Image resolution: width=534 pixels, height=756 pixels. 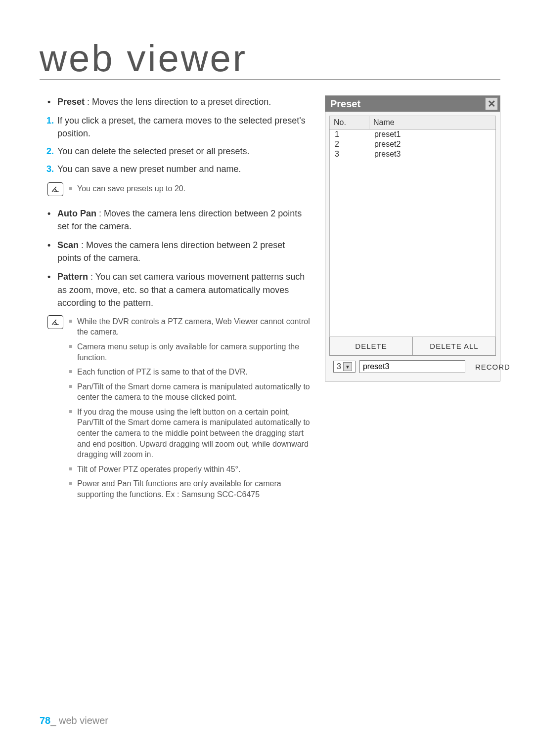 I want to click on step-text: If you click a preset, the camera moves …, so click(x=181, y=127).